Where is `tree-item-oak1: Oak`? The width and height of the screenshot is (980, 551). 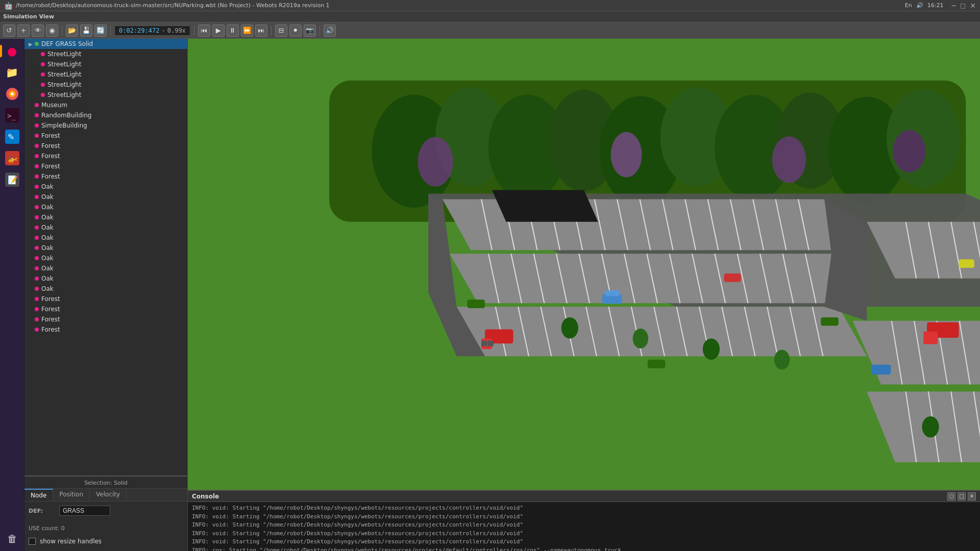 tree-item-oak1: Oak is located at coordinates (106, 187).